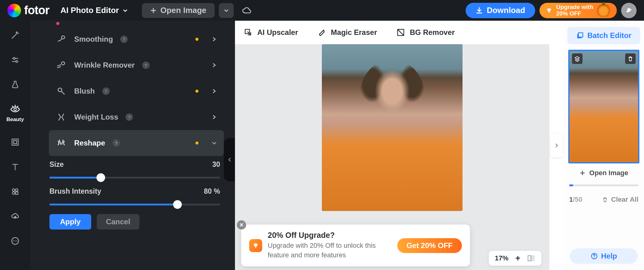 The height and width of the screenshot is (270, 644). What do you see at coordinates (135, 205) in the screenshot?
I see `brush-slider` at bounding box center [135, 205].